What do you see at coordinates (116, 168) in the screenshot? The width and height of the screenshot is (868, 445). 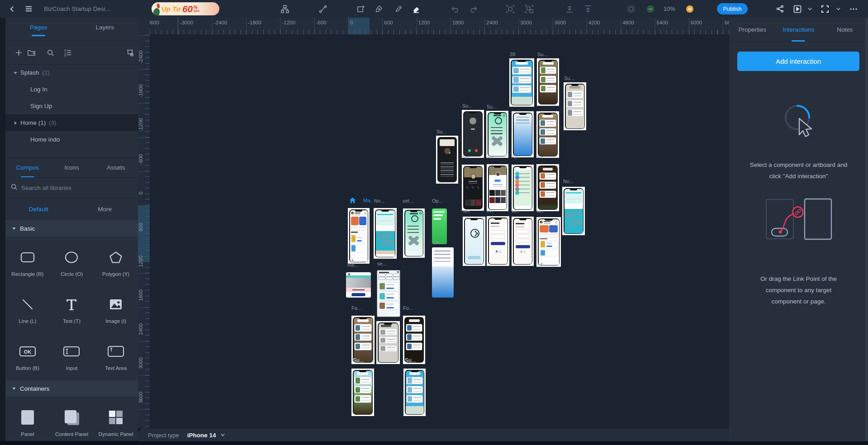 I see `library-tab-assets: Assets` at bounding box center [116, 168].